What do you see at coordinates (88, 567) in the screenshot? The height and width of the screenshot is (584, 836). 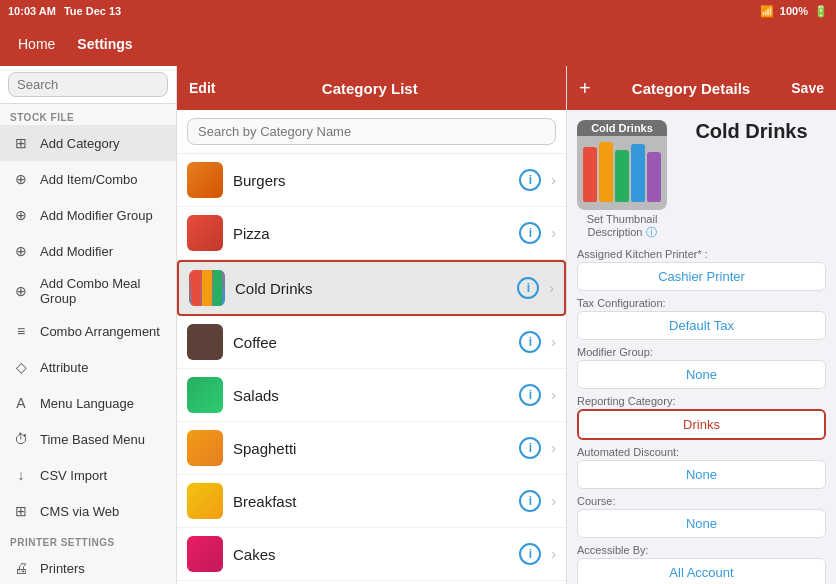 I see `sidebar-item-printers: 🖨 Printers` at bounding box center [88, 567].